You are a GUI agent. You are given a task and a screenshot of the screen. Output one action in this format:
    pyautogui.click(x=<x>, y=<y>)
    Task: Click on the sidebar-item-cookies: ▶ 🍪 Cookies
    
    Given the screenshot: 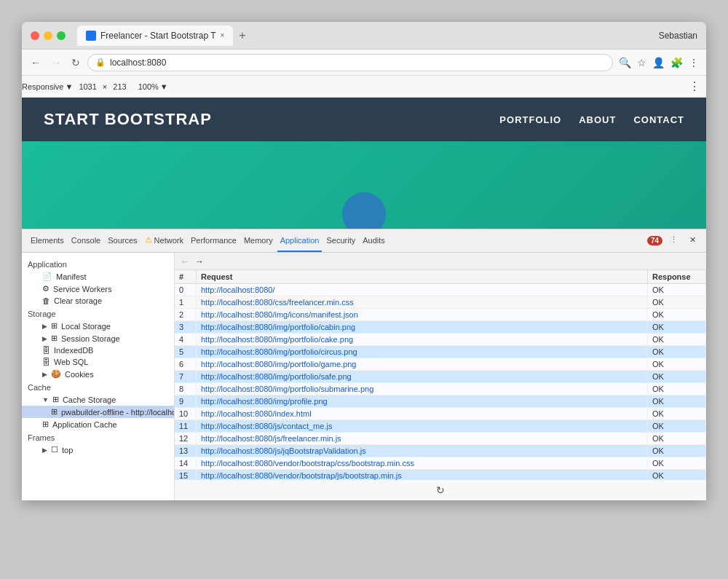 What is the action you would take?
    pyautogui.click(x=98, y=374)
    